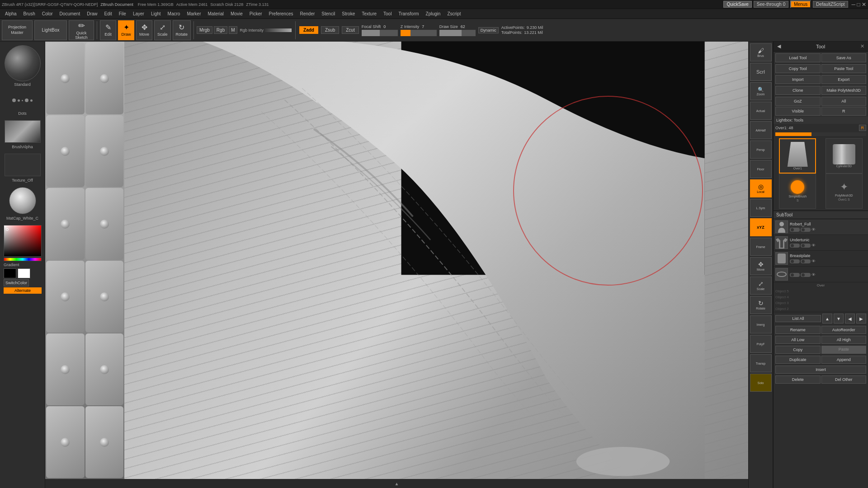 Image resolution: width=868 pixels, height=488 pixels. What do you see at coordinates (844, 156) in the screenshot?
I see `tool-thumb-cylinder: Cylinder3D` at bounding box center [844, 156].